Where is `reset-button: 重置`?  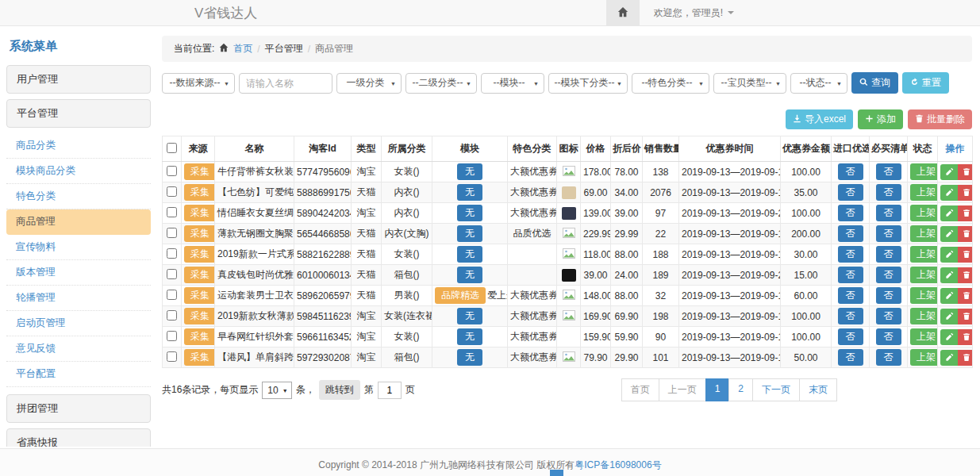 reset-button: 重置 is located at coordinates (925, 83).